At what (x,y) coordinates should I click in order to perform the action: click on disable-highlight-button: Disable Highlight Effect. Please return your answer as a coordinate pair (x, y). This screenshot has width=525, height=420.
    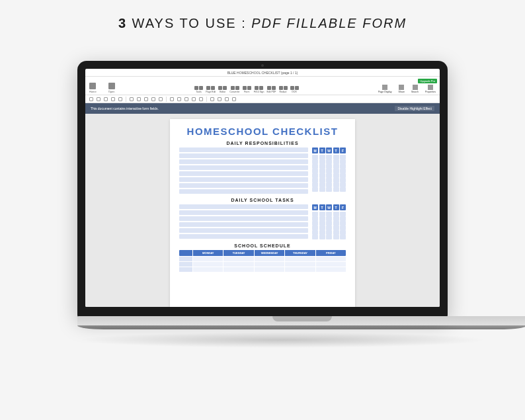
    Looking at the image, I should click on (415, 108).